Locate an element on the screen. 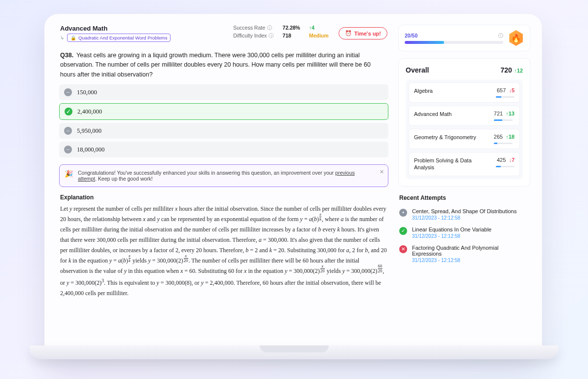 This screenshot has height=379, width=588. topic-tag: 🔒 Quadratic And Exponential Word Problem… is located at coordinates (119, 38).